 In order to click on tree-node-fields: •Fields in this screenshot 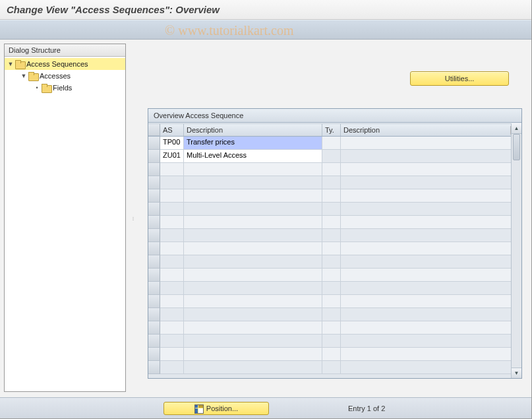, I will do `click(65, 88)`.